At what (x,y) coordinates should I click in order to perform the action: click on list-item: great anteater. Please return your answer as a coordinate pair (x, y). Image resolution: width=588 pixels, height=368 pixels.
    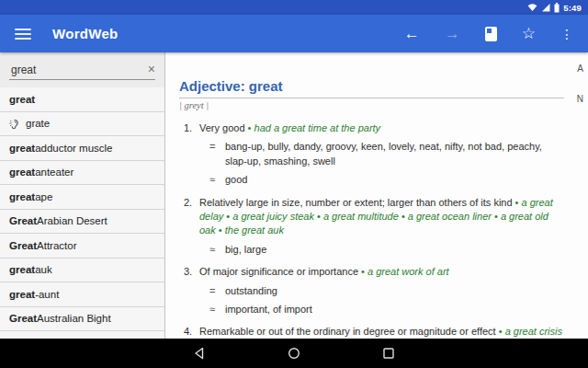
    Looking at the image, I should click on (83, 173).